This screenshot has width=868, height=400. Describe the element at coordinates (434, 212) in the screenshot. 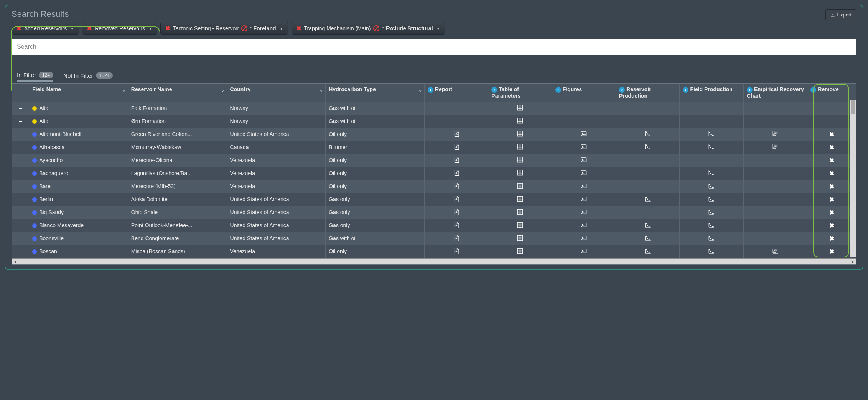

I see `table-row: Big SandyOhio ShaleUnited States of Amer…` at that location.